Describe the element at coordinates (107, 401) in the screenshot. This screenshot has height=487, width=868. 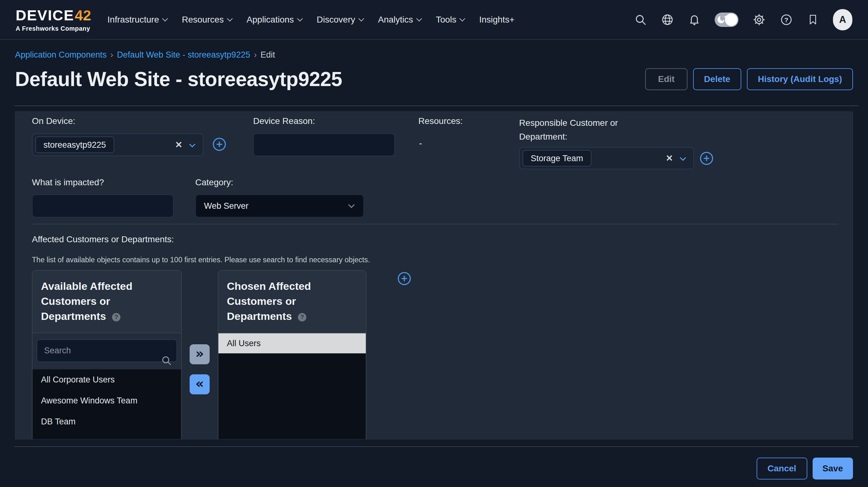
I see `list-item: Awesome Windows Team` at that location.